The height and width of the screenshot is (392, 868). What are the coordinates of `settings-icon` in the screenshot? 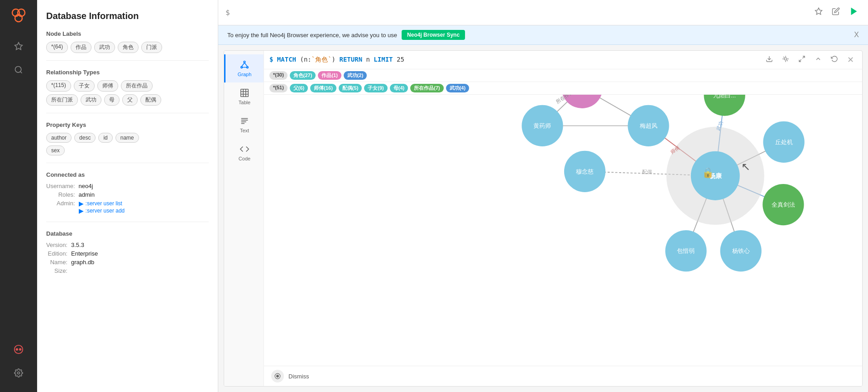 It's located at (19, 373).